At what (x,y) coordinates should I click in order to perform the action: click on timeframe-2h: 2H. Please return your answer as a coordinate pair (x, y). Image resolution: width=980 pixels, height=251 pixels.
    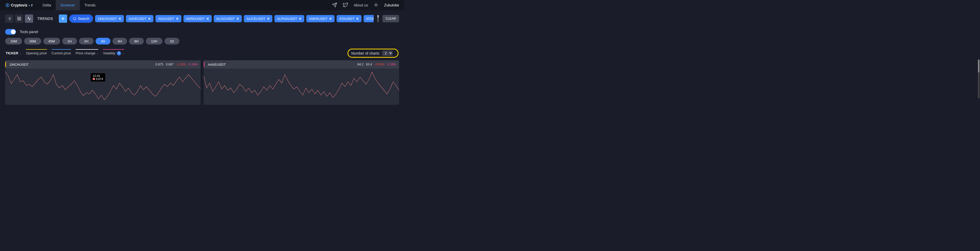
    Looking at the image, I should click on (87, 41).